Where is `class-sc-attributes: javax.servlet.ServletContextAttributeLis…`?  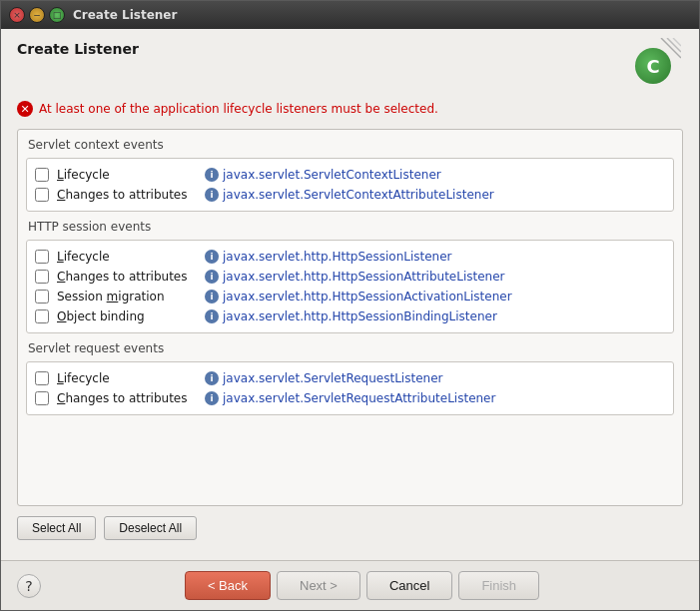 class-sc-attributes: javax.servlet.ServletContextAttributeLis… is located at coordinates (358, 195).